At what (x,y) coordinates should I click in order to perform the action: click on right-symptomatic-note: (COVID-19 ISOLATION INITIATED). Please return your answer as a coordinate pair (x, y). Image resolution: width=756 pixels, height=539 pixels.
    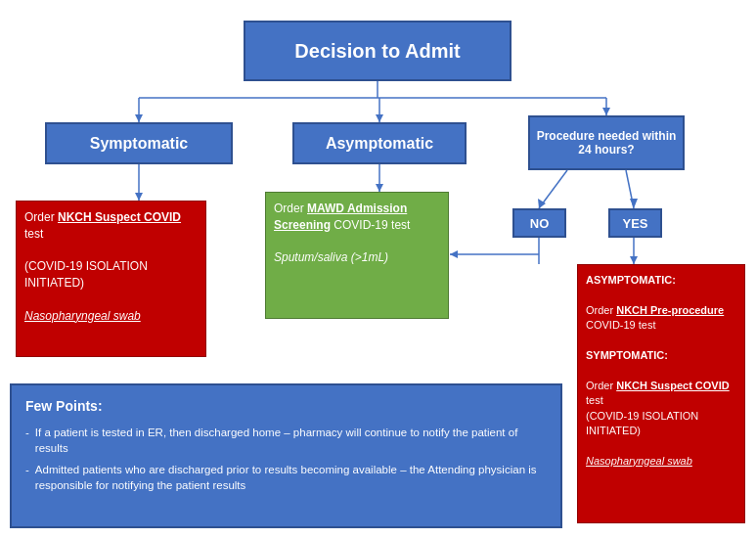
    Looking at the image, I should click on (661, 425).